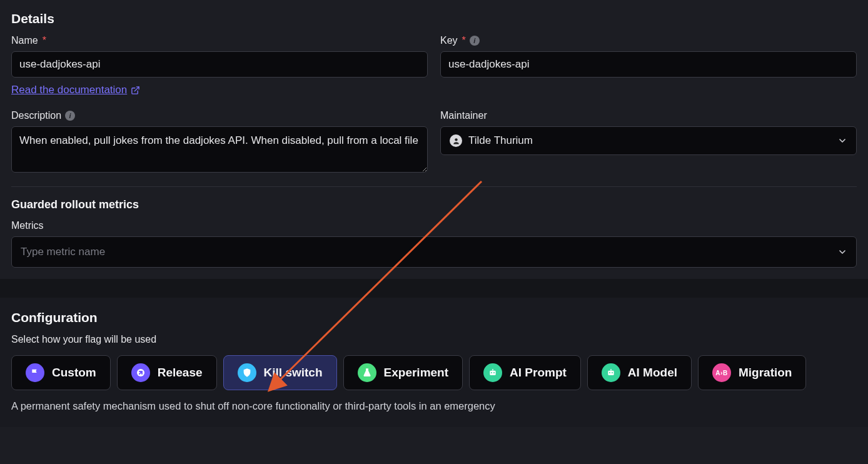 This screenshot has height=464, width=868. Describe the element at coordinates (456, 141) in the screenshot. I see `avatar-icon` at that location.